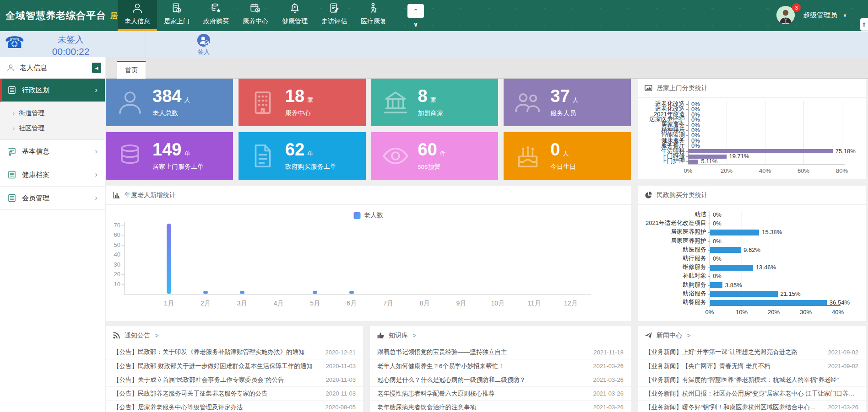 The image size is (868, 412). What do you see at coordinates (609, 366) in the screenshot?
I see `list-item-date: 2021-03-26` at bounding box center [609, 366].